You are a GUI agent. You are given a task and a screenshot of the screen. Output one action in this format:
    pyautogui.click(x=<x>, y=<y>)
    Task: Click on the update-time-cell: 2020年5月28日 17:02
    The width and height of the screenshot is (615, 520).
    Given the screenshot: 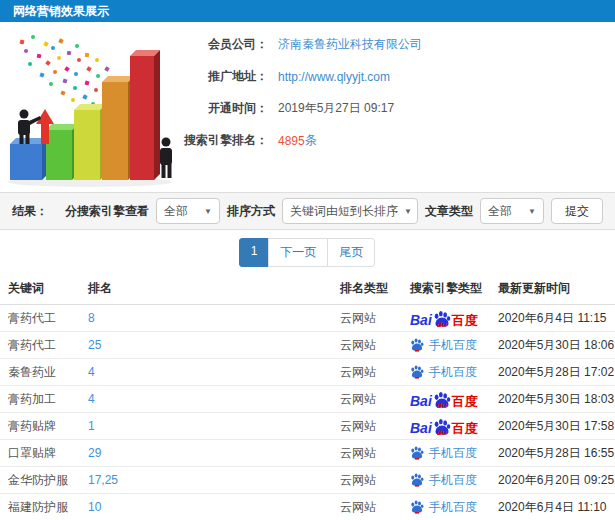 What is the action you would take?
    pyautogui.click(x=552, y=372)
    